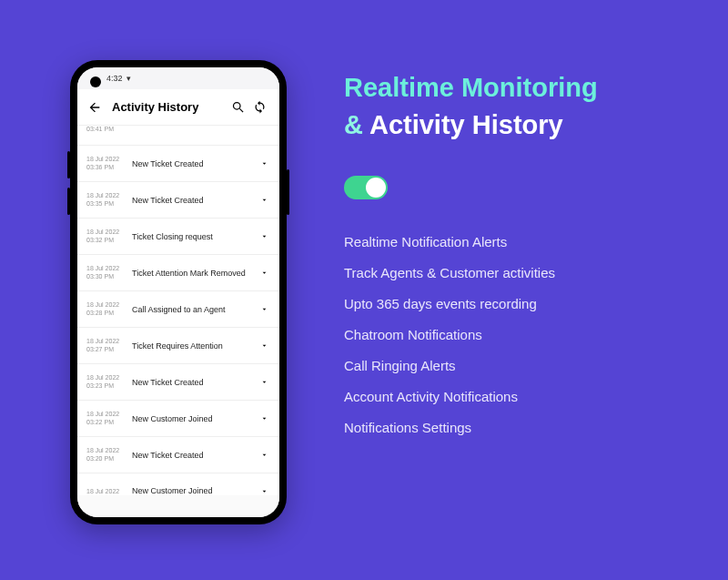 The width and height of the screenshot is (728, 580). What do you see at coordinates (517, 106) in the screenshot?
I see `headline: Realtime Monitoring & Activity History` at bounding box center [517, 106].